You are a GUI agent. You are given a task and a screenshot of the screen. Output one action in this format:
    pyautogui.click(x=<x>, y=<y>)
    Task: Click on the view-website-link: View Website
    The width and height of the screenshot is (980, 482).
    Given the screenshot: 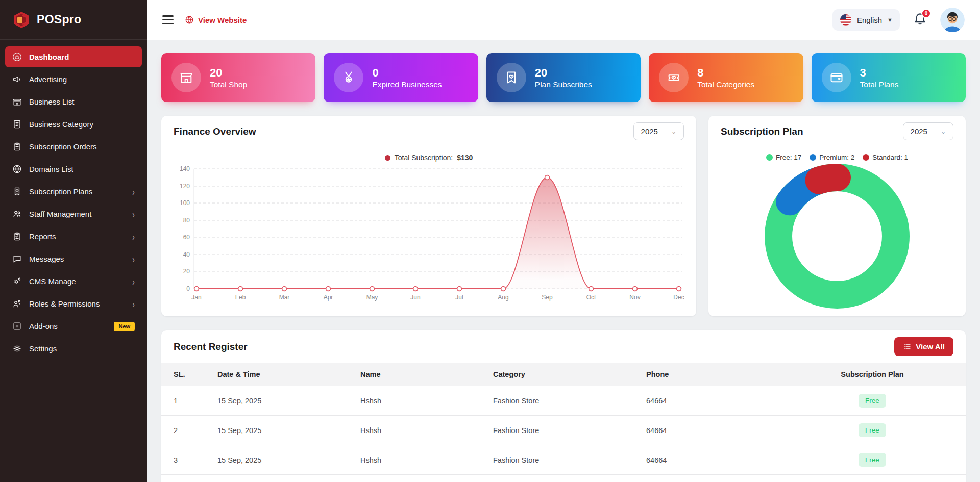 What is the action you would take?
    pyautogui.click(x=215, y=20)
    